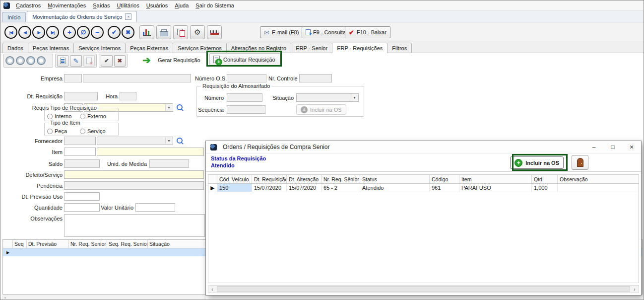 The width and height of the screenshot is (644, 300). What do you see at coordinates (613, 147) in the screenshot?
I see `maximize-button: □` at bounding box center [613, 147].